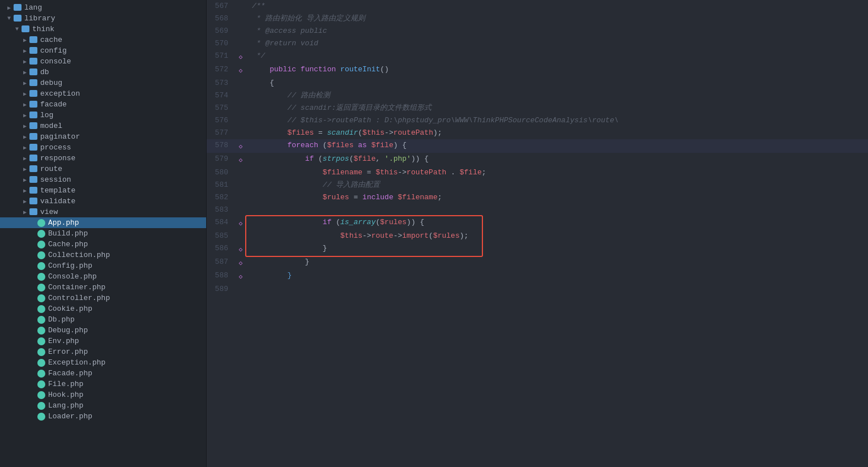 Image resolution: width=868 pixels, height=467 pixels. I want to click on tree-item-label: Collection.php, so click(79, 255).